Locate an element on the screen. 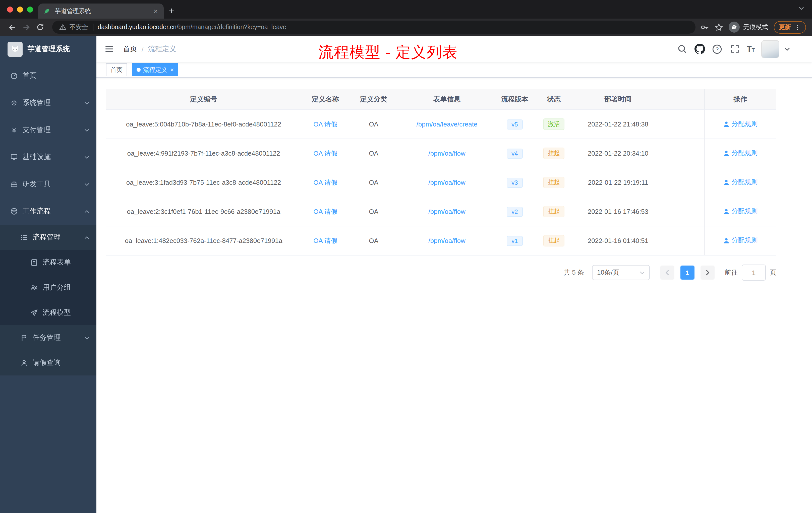 The image size is (812, 513). chevron-up-icon is located at coordinates (87, 211).